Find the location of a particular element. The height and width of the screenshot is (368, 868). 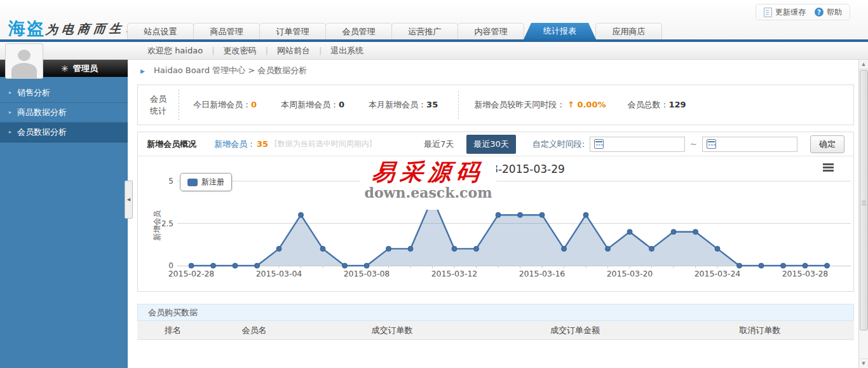

userbar-item: 退出系统 is located at coordinates (347, 51).